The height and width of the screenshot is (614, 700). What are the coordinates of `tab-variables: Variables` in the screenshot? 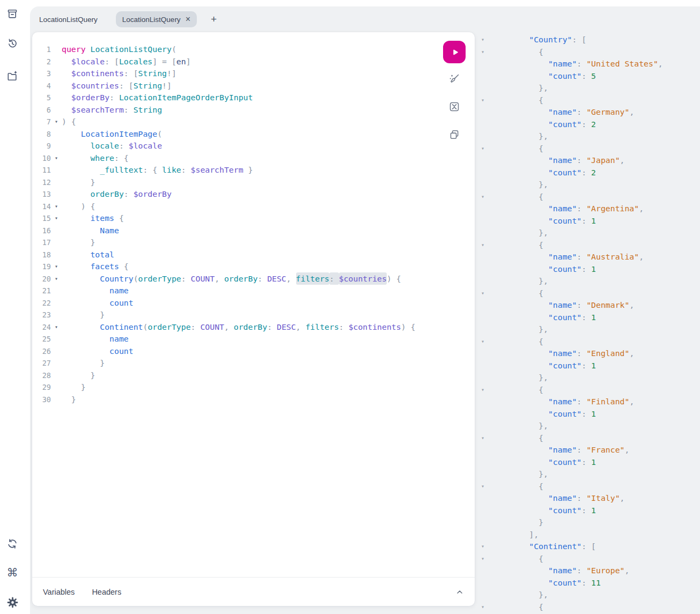 It's located at (59, 592).